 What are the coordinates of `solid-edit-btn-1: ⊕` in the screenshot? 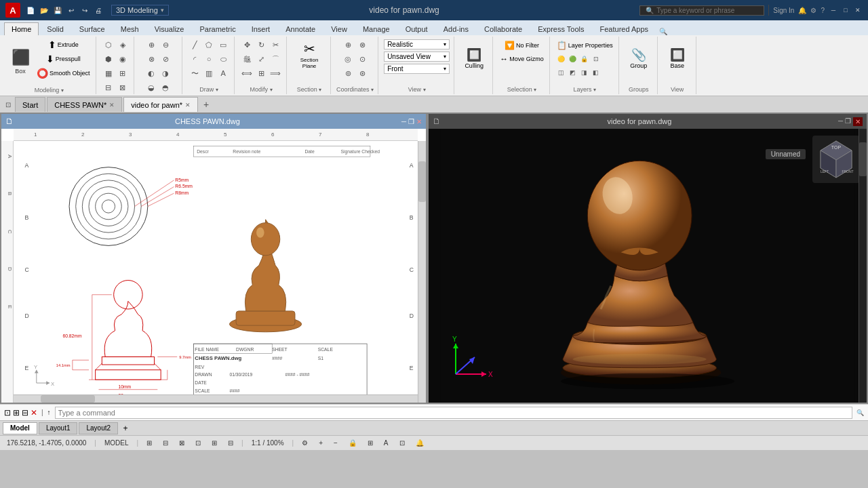 It's located at (151, 45).